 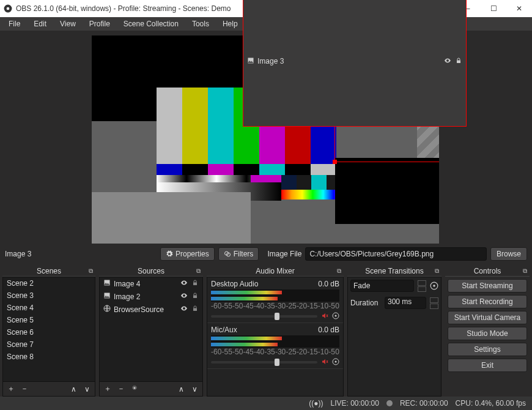 I want to click on control-start-virtual-camera: Start Virtual Camera, so click(x=487, y=318).